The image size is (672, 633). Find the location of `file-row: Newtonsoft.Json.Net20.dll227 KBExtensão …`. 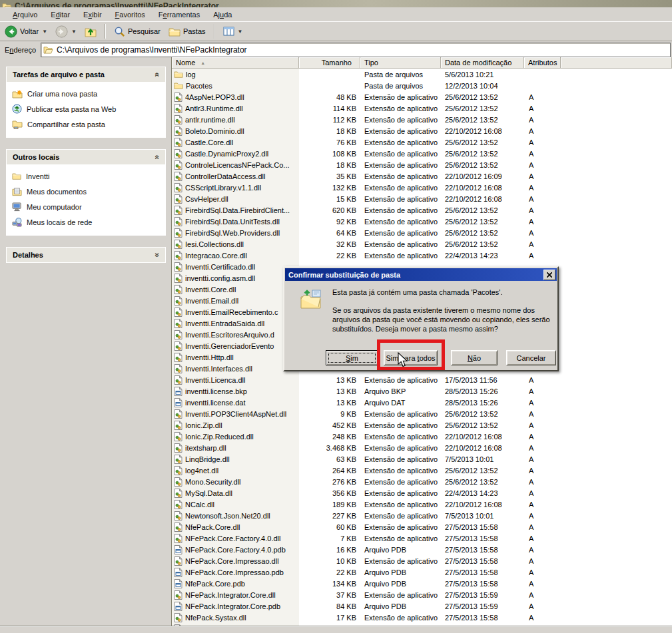

file-row: Newtonsoft.Json.Net20.dll227 KBExtensão … is located at coordinates (422, 515).